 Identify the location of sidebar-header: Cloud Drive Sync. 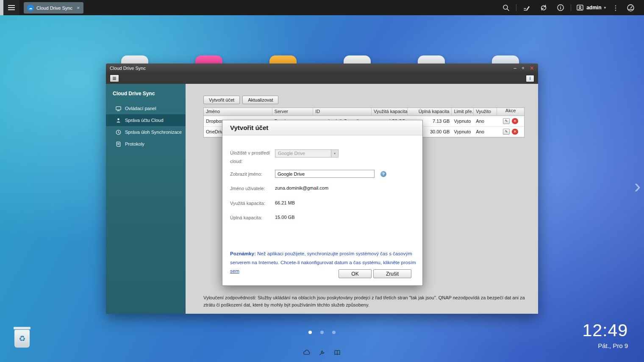
(146, 94).